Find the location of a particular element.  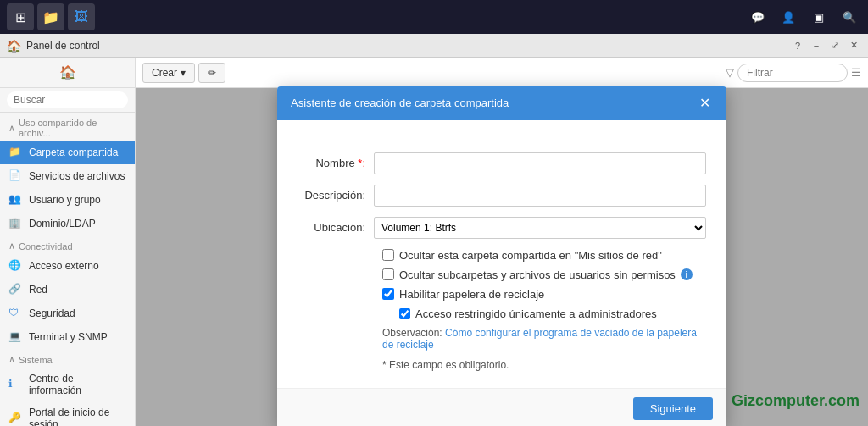

shield-icon: 🛡 is located at coordinates (15, 313).